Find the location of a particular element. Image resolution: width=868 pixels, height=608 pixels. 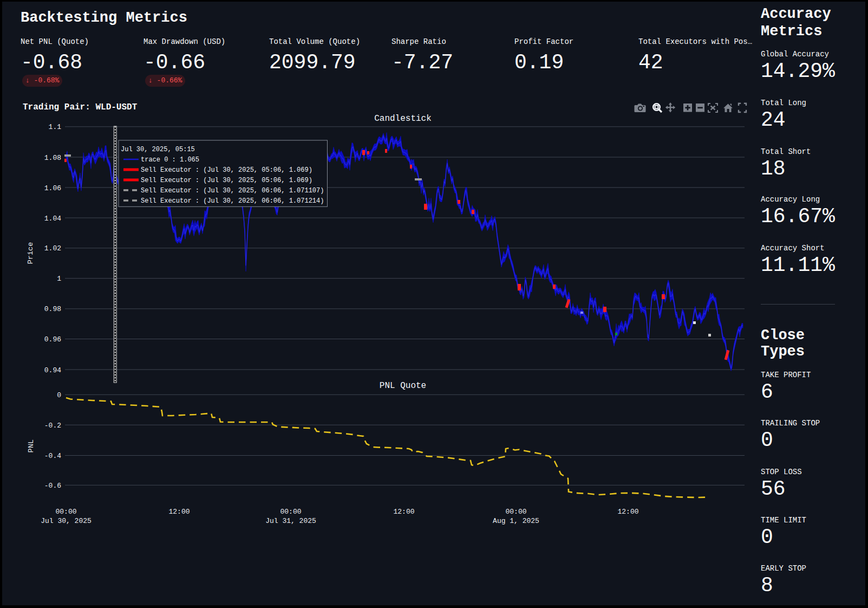

svg-text: 0.96 is located at coordinates (53, 339).